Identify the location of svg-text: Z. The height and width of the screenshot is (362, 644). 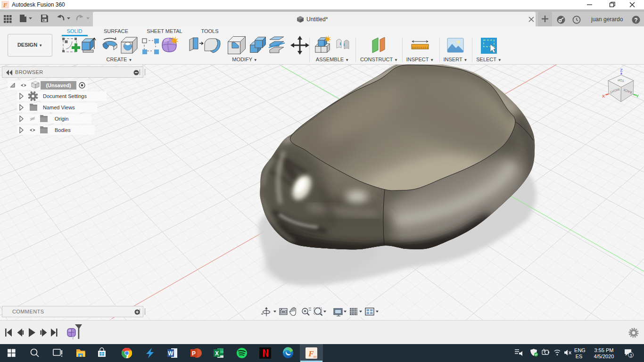
(621, 70).